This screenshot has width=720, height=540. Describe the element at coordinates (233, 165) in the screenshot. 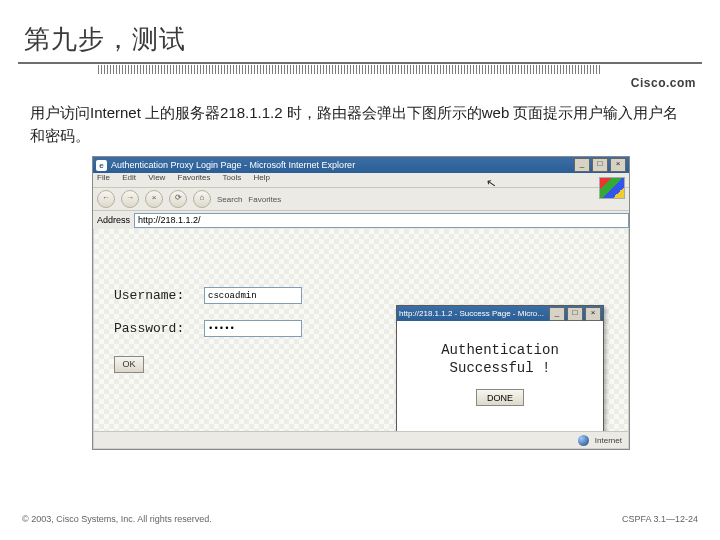

I see `ie-window-title: Authentication Proxy Login Page - Micros…` at that location.